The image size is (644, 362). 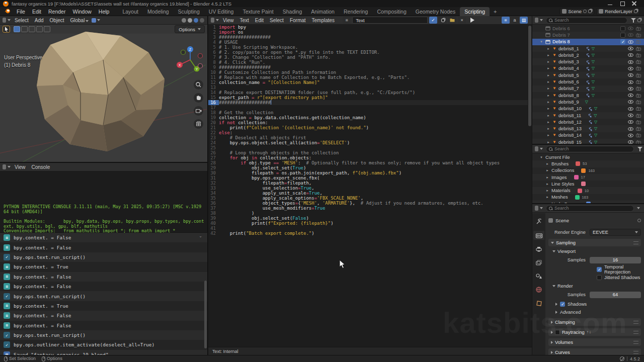 What do you see at coordinates (588, 184) in the screenshot?
I see `blend-file-item-line-styles: ▸Line Styles` at bounding box center [588, 184].